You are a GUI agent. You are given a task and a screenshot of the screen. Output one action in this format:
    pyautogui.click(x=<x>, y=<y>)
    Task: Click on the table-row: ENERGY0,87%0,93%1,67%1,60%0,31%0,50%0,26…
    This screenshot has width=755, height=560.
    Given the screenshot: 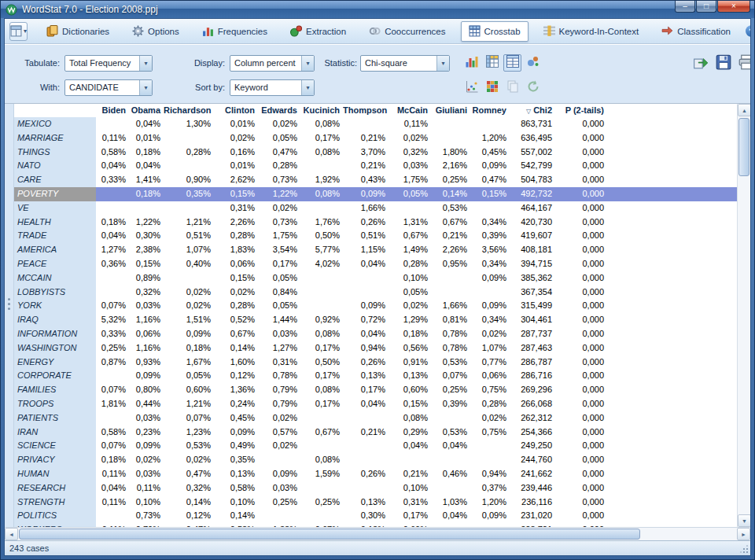 What is the action you would take?
    pyautogui.click(x=376, y=363)
    